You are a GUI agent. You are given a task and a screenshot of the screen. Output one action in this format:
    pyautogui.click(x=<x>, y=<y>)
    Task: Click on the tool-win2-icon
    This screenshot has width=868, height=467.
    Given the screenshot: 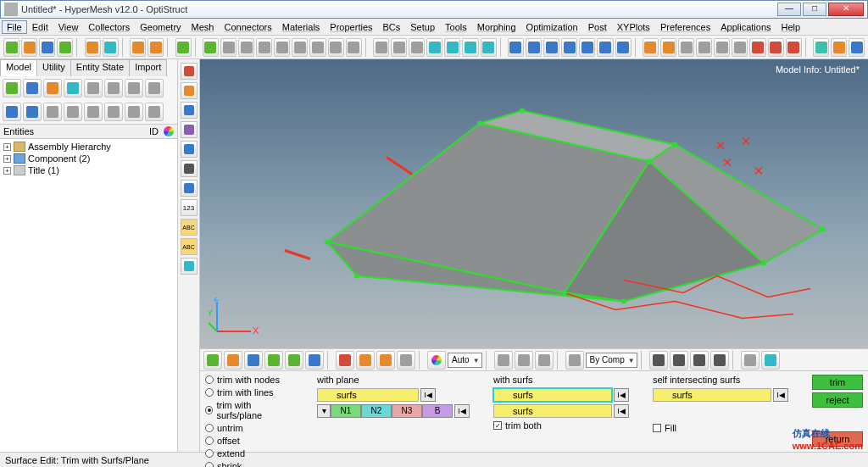 What is the action you would take?
    pyautogui.click(x=534, y=47)
    